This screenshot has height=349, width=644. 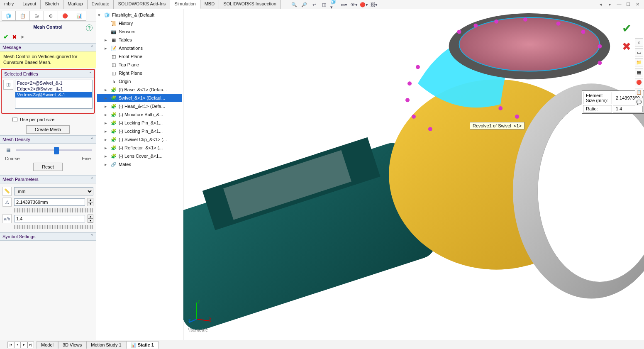 I want to click on feature-manager-tab-icon: 🧊, so click(x=9, y=16).